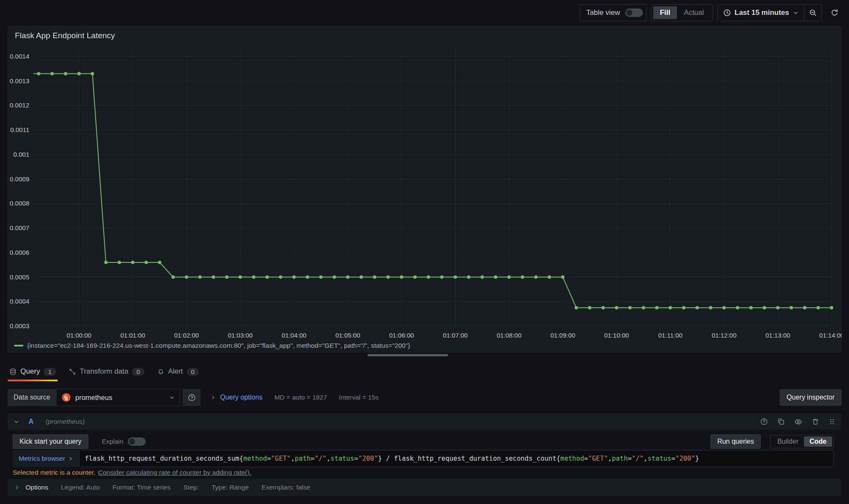 This screenshot has height=504, width=849. What do you see at coordinates (423, 442) in the screenshot?
I see `query-editor-toolbar: Kick start your query Explain Run querie…` at bounding box center [423, 442].